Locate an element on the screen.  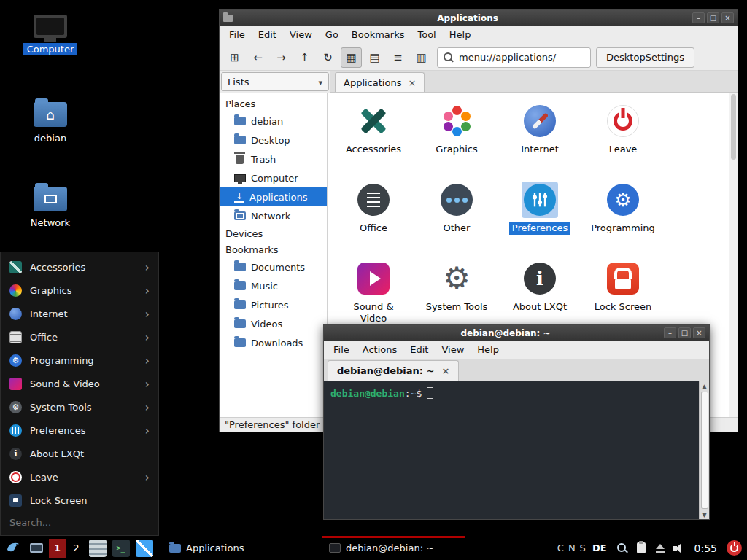
num-indicator: N is located at coordinates (572, 548).